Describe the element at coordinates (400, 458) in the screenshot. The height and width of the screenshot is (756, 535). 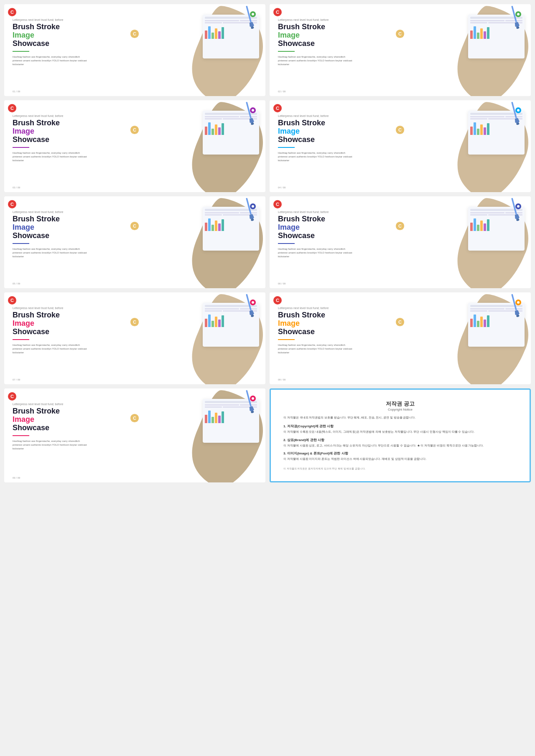
I see `copyright-section: 3. 이미지(Image) & 폰트(Font)에 관한 사항 이 저작물에 사…` at that location.